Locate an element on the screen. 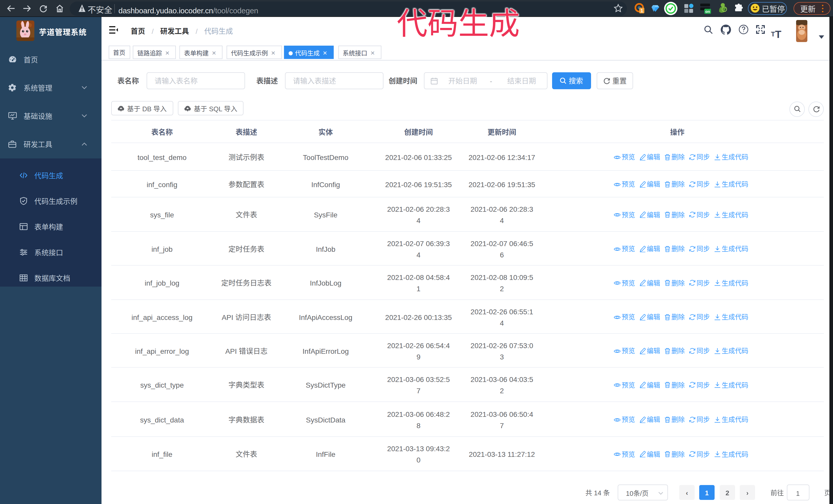 This screenshot has height=504, width=833. svg-text: on is located at coordinates (708, 11).